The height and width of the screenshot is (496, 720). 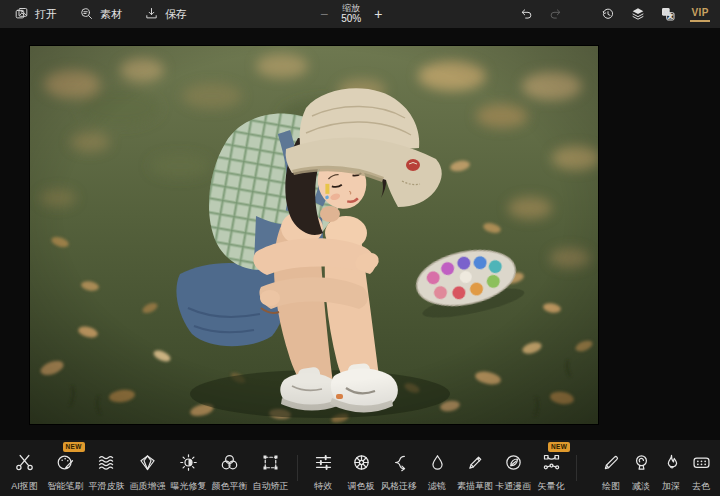 What do you see at coordinates (438, 464) in the screenshot?
I see `droplet-icon` at bounding box center [438, 464].